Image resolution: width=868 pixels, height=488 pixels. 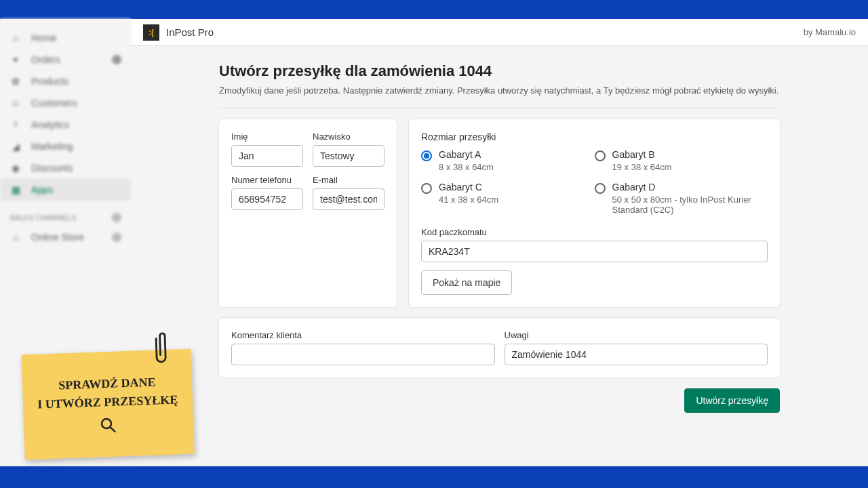 I want to click on app-bar: :( InPost Pro by Mamalu.io, so click(x=499, y=33).